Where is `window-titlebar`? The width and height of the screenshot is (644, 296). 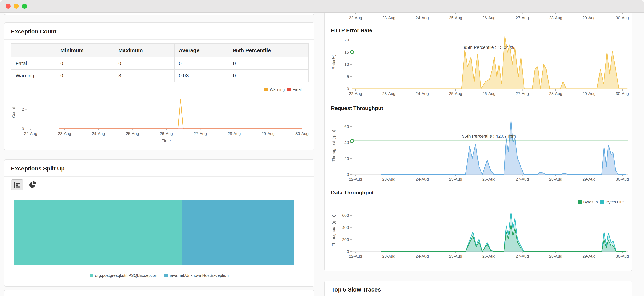 window-titlebar is located at coordinates (322, 6).